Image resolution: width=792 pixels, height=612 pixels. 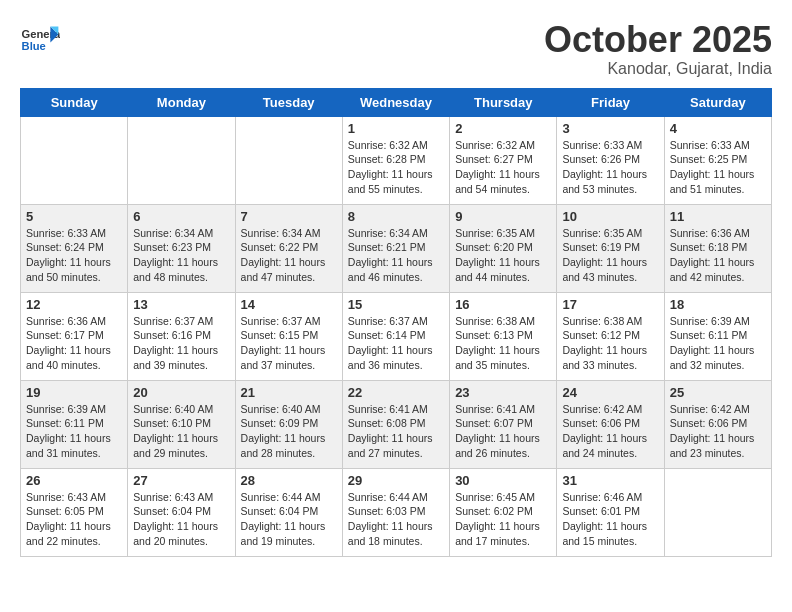 What do you see at coordinates (718, 102) in the screenshot?
I see `weekday-header-saturday: Saturday` at bounding box center [718, 102].